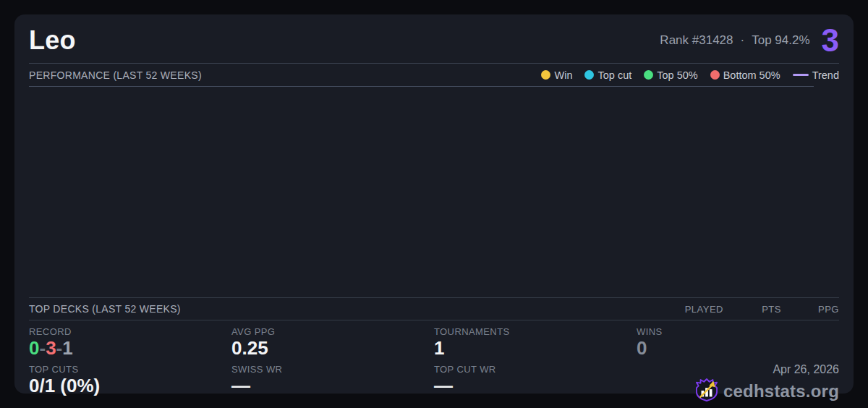 The image size is (868, 408). Describe the element at coordinates (589, 75) in the screenshot. I see `topcut-dot-icon` at that location.